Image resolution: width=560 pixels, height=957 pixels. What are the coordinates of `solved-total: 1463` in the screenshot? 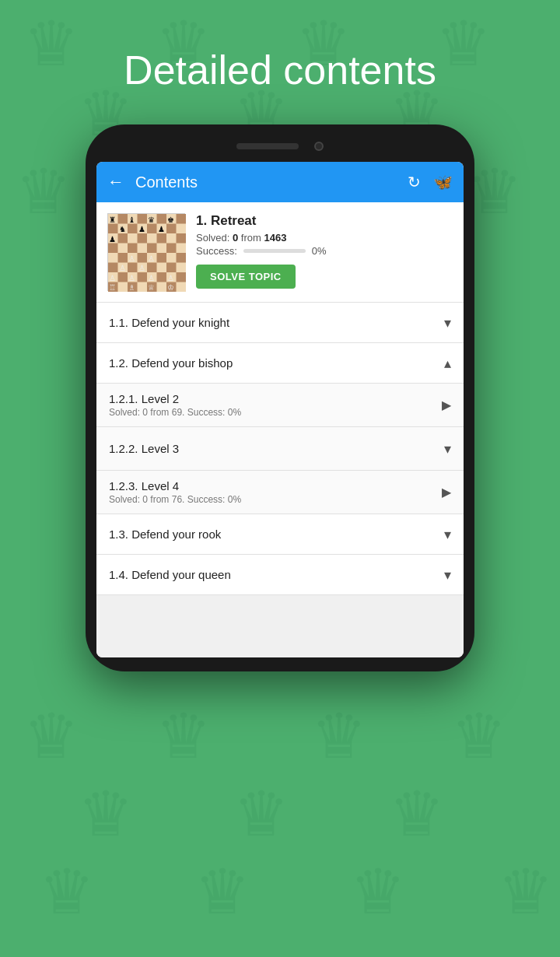 It's located at (275, 238).